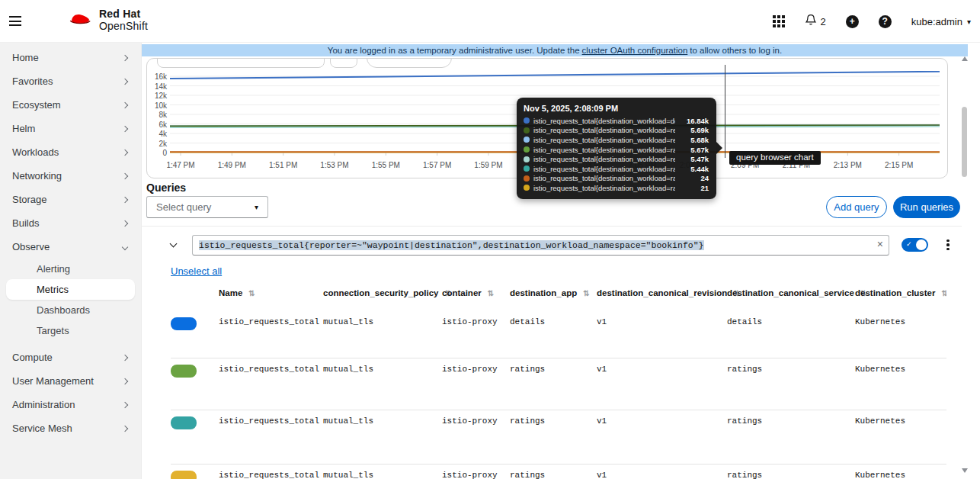  What do you see at coordinates (70, 429) in the screenshot?
I see `sidebar-item-service-mesh: Service Mesh` at bounding box center [70, 429].